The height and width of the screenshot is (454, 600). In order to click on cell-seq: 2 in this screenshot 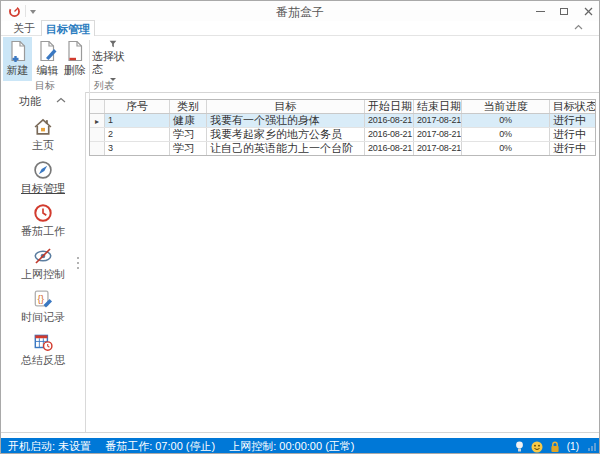, I will do `click(138, 134)`.